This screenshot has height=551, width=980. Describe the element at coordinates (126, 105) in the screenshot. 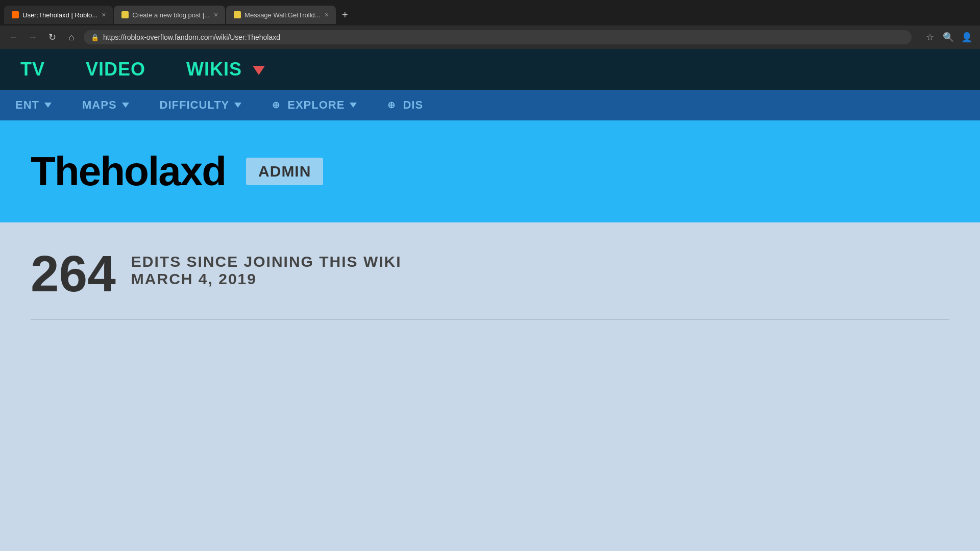

I see `maps-dropdown-arrow-icon` at that location.